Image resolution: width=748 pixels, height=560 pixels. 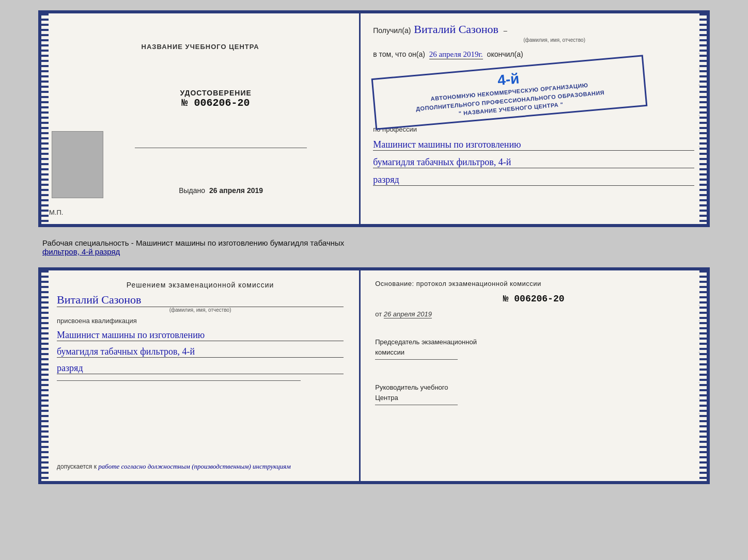 What do you see at coordinates (534, 314) in the screenshot?
I see `ot-date-row: от 26 апреля 2019` at bounding box center [534, 314].